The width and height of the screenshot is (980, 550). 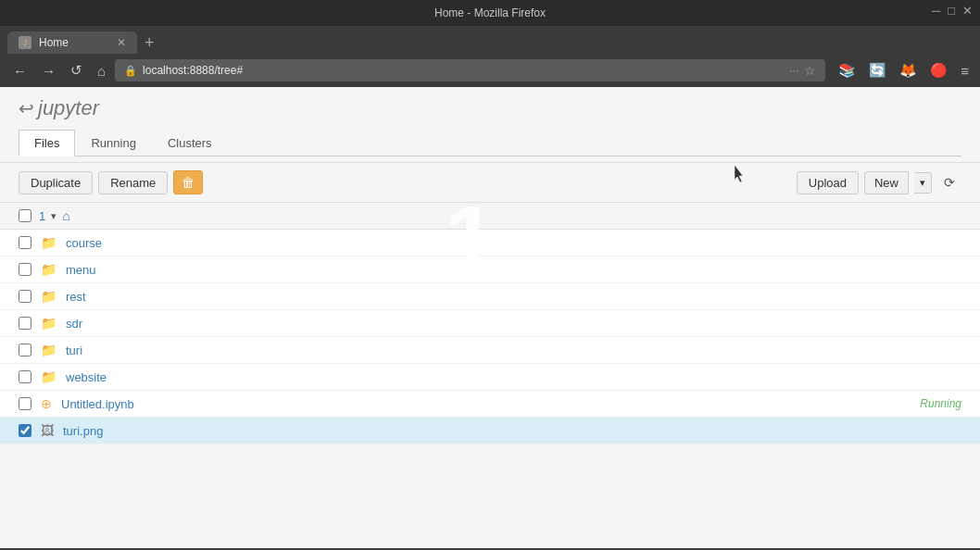 I want to click on upload-button: Upload, so click(x=828, y=183).